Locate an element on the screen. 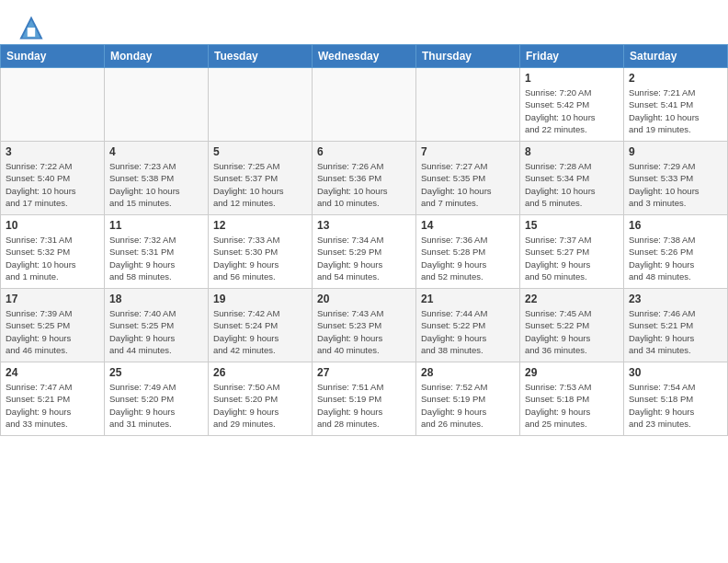 The image size is (728, 563). day-info: Sunrise: 7:54 AM Sunset: 5:18 PM Dayligh… is located at coordinates (676, 405).